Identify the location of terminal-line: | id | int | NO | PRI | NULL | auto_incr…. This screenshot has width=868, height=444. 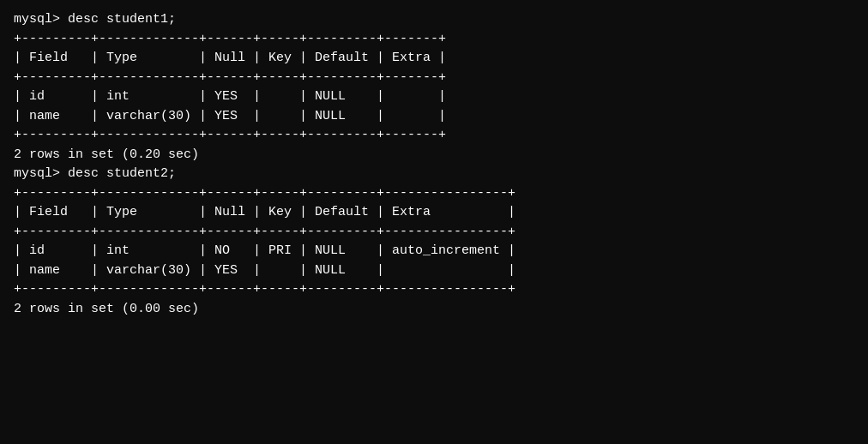
(434, 252).